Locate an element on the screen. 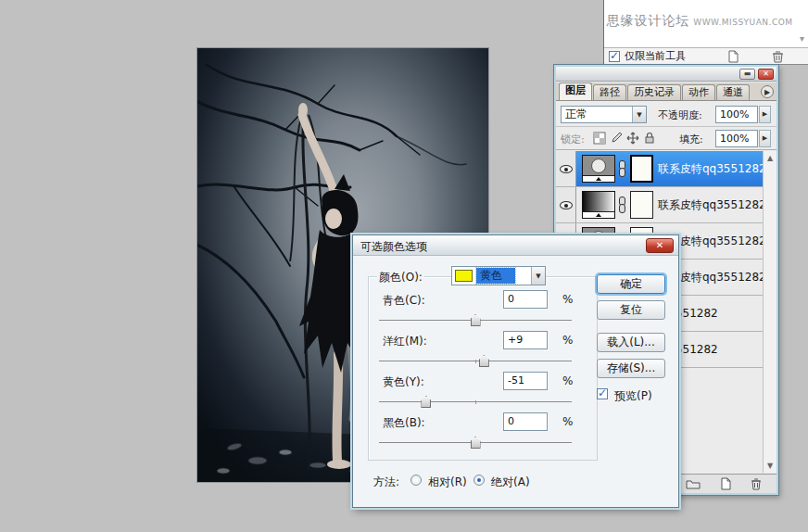 Image resolution: width=808 pixels, height=532 pixels. relative-radio is located at coordinates (416, 480).